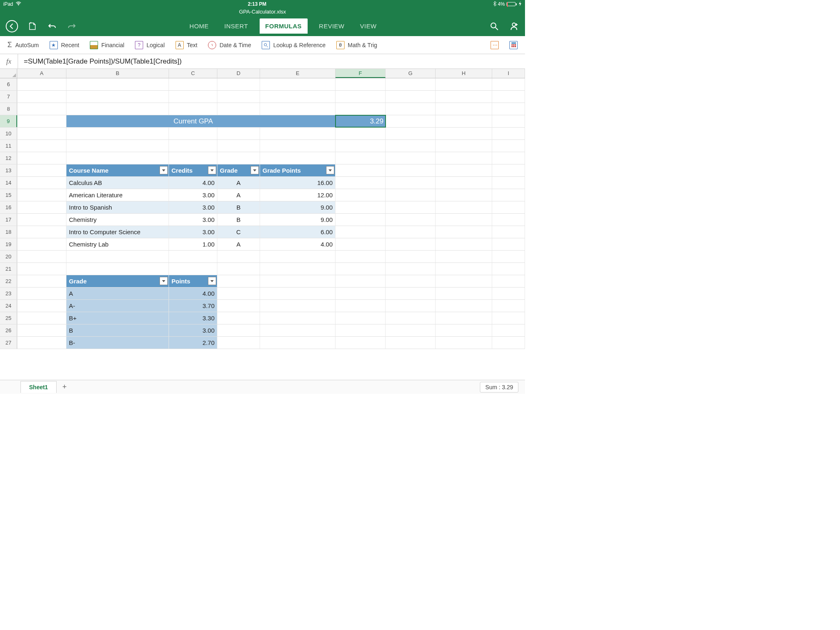 The width and height of the screenshot is (840, 630). Describe the element at coordinates (298, 220) in the screenshot. I see `cell-E17: 9.00` at that location.